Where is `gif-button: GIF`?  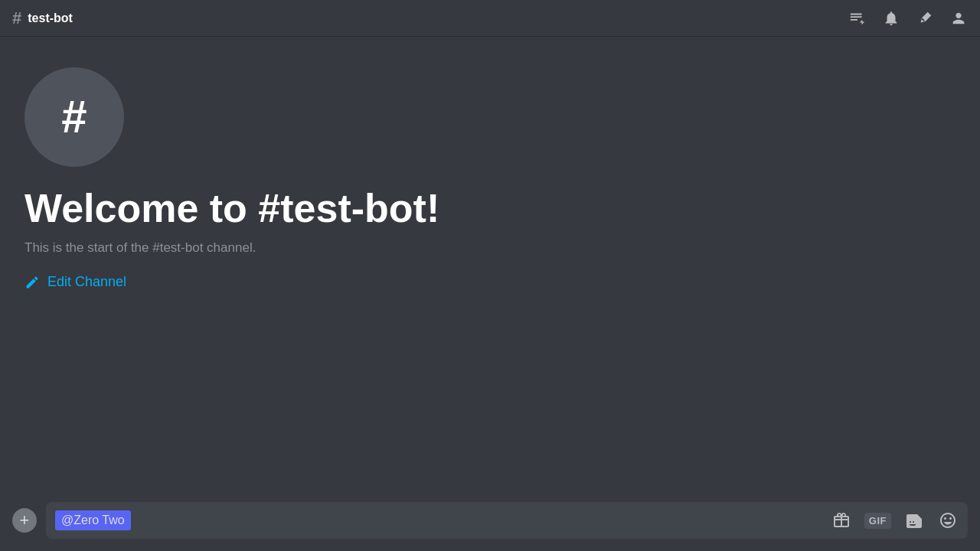
gif-button: GIF is located at coordinates (877, 520).